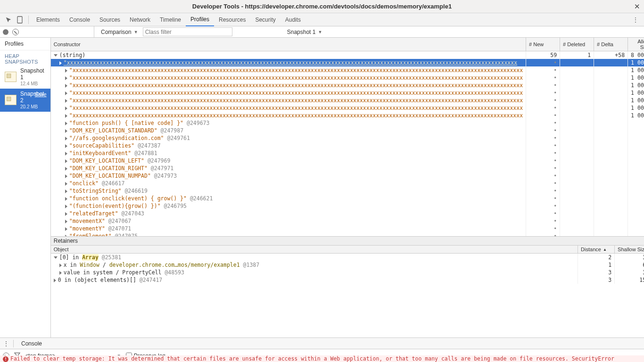 The width and height of the screenshot is (644, 362). What do you see at coordinates (48, 20) in the screenshot?
I see `tab-elements: Elements` at bounding box center [48, 20].